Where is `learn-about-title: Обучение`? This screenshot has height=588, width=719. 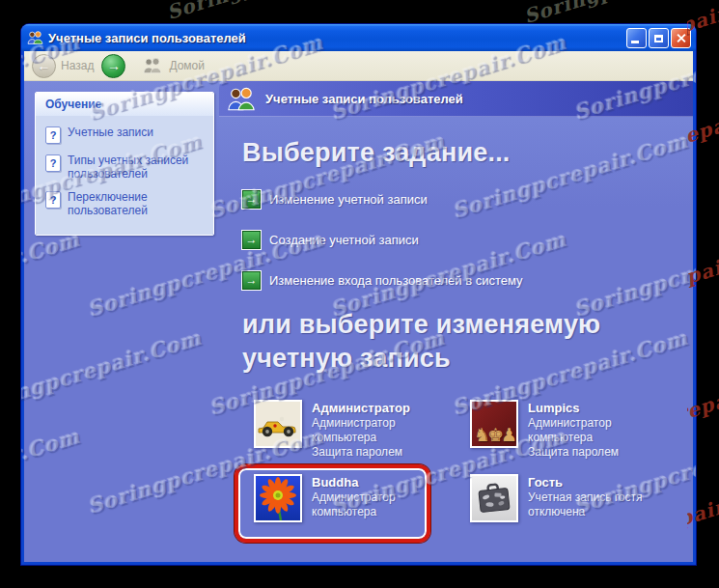
learn-about-title: Обучение is located at coordinates (73, 104).